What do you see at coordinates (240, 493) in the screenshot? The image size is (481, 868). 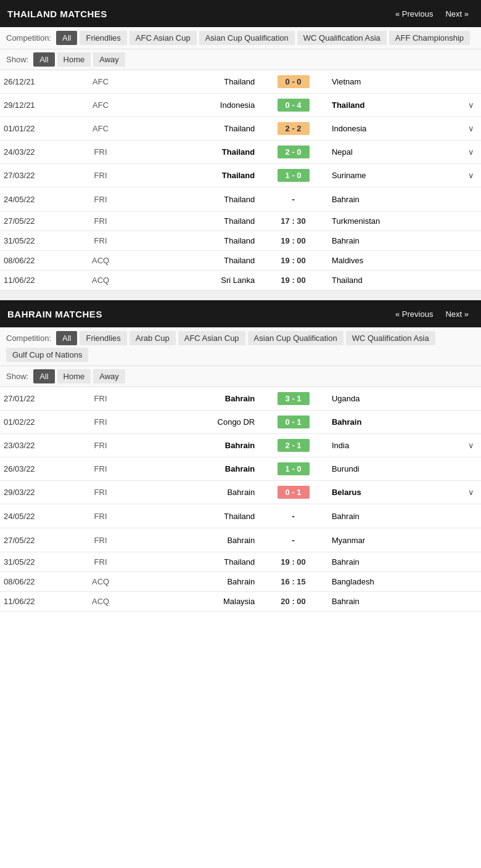 I see `table-row: 29/03/22 FRI Bahrain 0 - 1 Belarus ∨` at bounding box center [240, 493].